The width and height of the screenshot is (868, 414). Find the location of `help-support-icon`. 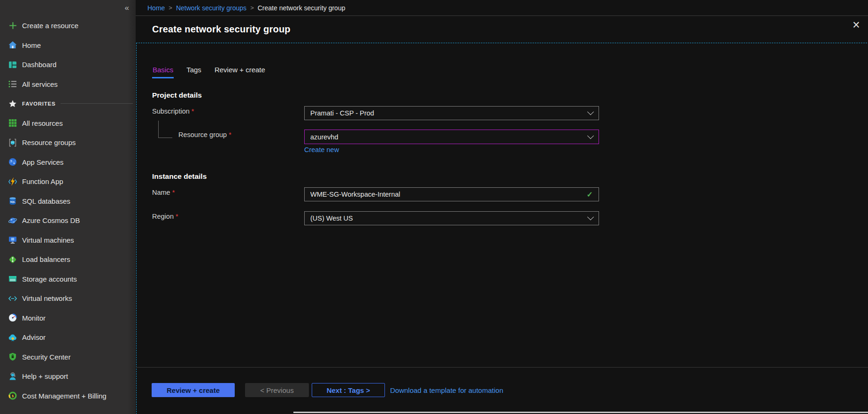

help-support-icon is located at coordinates (13, 376).